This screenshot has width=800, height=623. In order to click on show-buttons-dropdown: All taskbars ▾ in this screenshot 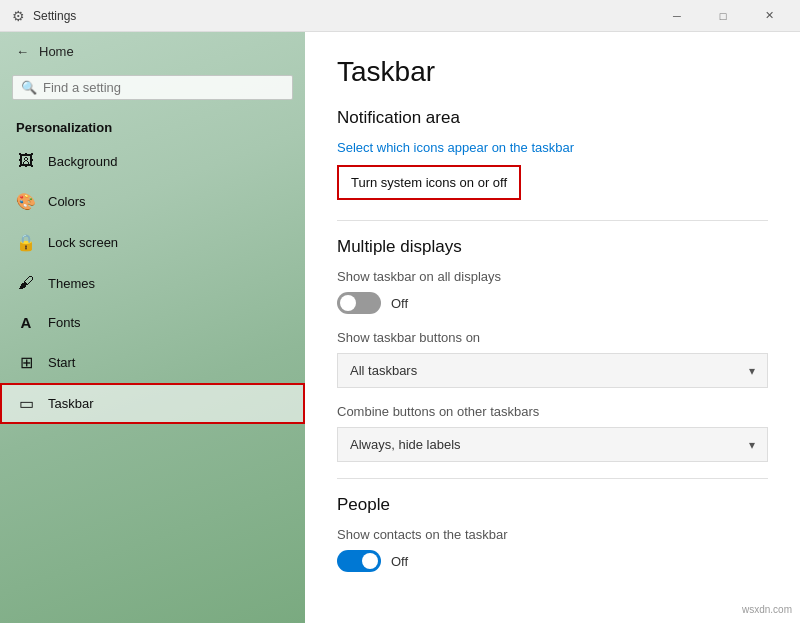, I will do `click(552, 370)`.